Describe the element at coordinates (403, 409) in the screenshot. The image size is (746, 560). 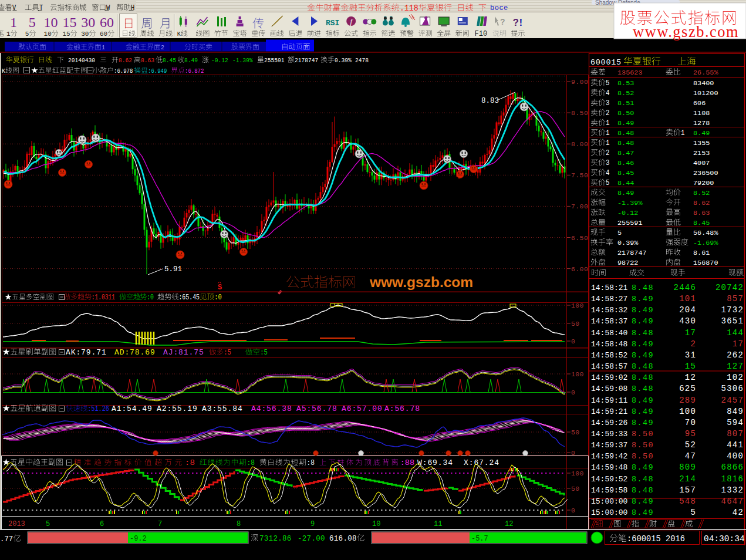
I see `svg-text: A:56.78` at that location.